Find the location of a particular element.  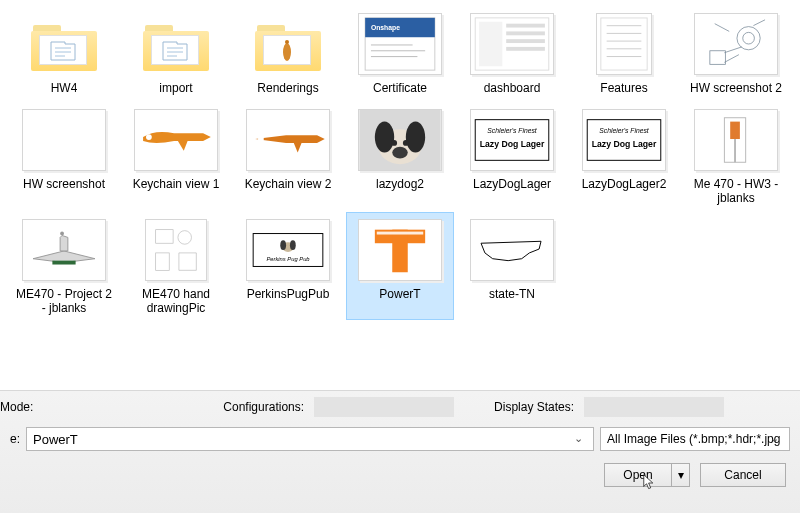

file-label: dashboard is located at coordinates (512, 88).